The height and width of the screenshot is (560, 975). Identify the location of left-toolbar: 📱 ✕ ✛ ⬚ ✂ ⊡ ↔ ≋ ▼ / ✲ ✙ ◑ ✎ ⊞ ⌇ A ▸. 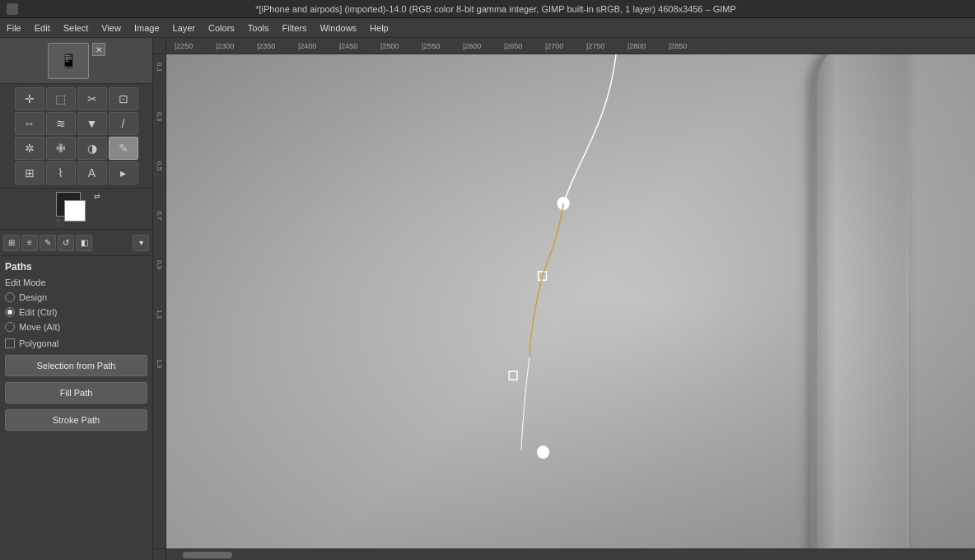
(77, 299).